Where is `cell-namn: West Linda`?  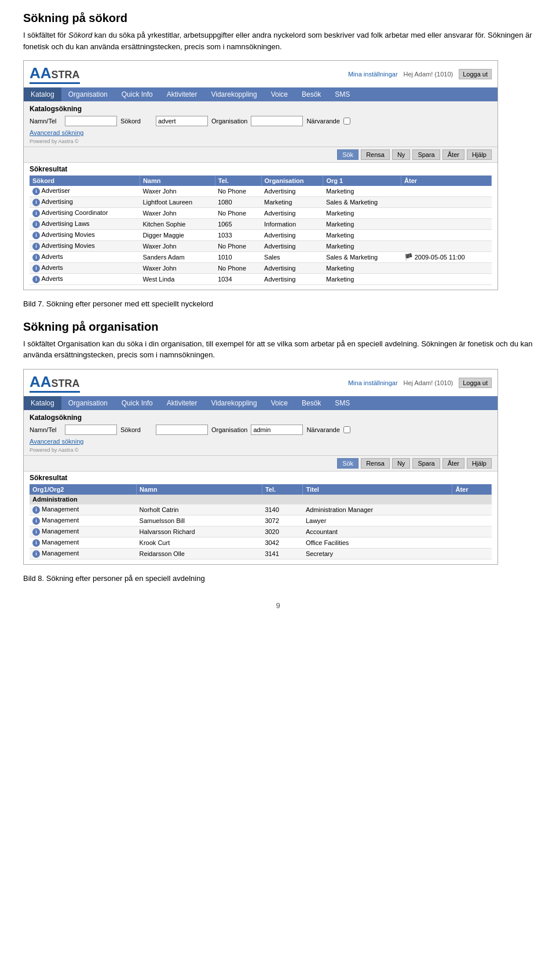 cell-namn: West Linda is located at coordinates (177, 279).